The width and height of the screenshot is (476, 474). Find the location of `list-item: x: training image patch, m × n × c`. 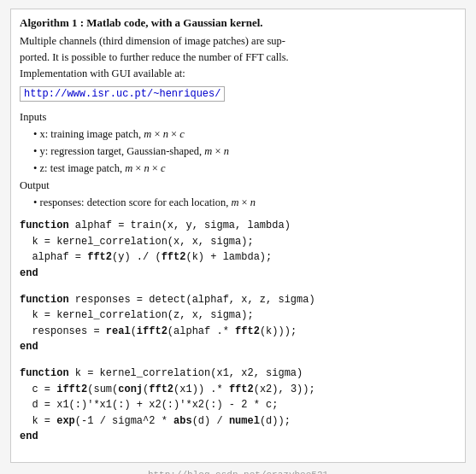

list-item: x: training image patch, m × n × c is located at coordinates (244, 134).